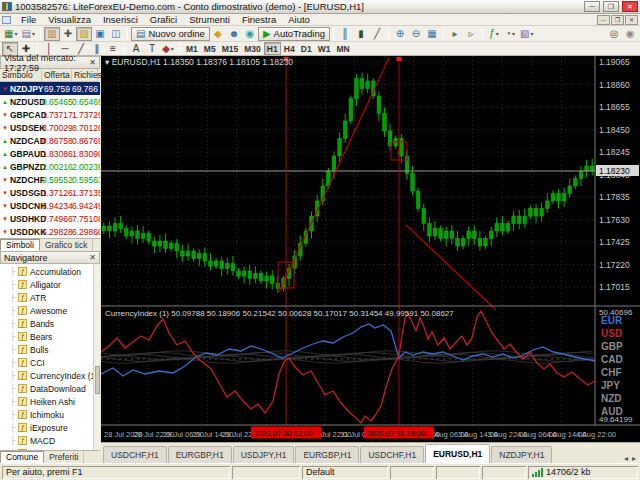  What do you see at coordinates (455, 34) in the screenshot?
I see `auto-scroll-button: ▸` at bounding box center [455, 34].